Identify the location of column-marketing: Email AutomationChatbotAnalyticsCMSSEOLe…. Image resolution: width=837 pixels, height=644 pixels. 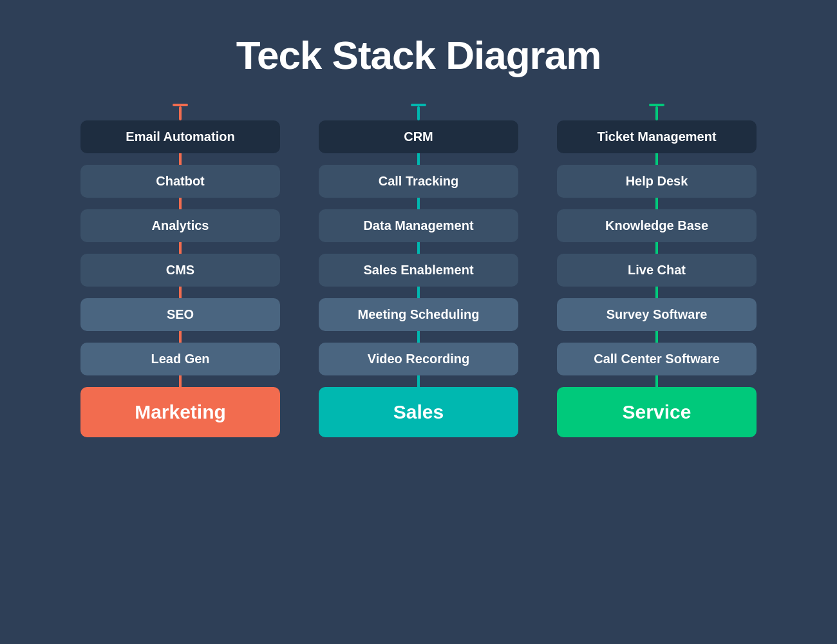
(180, 270).